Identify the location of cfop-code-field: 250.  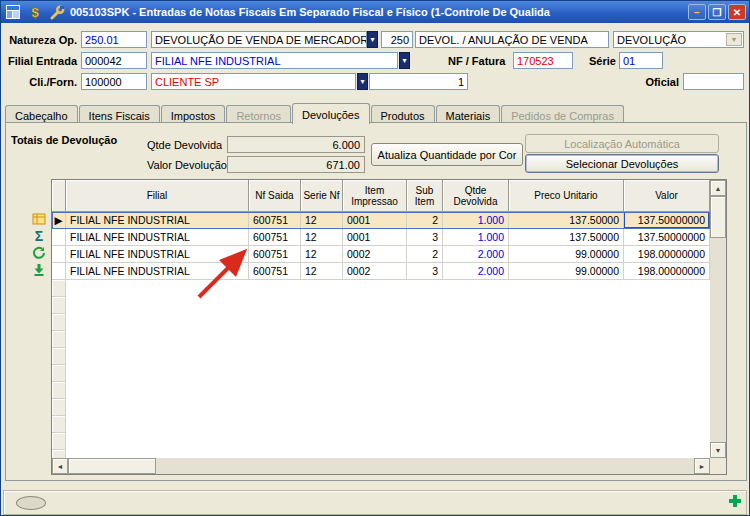
(397, 40).